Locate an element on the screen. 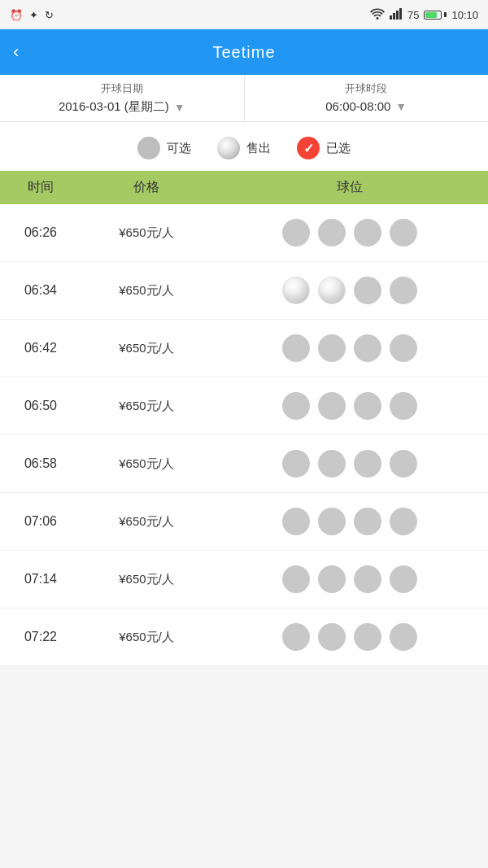 The image size is (488, 868). legend: 可选 售出 已选 is located at coordinates (244, 146).